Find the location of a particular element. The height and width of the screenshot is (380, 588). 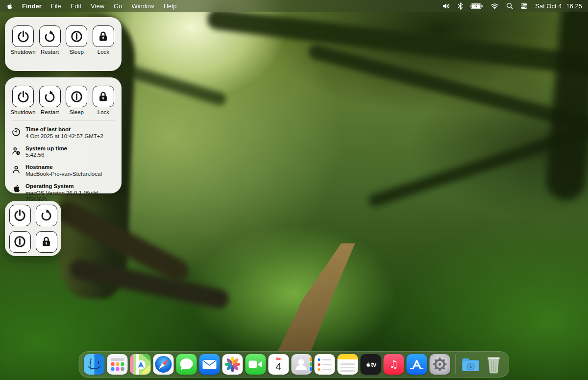

dock-item-calendar: Sat 4 is located at coordinates (279, 364).